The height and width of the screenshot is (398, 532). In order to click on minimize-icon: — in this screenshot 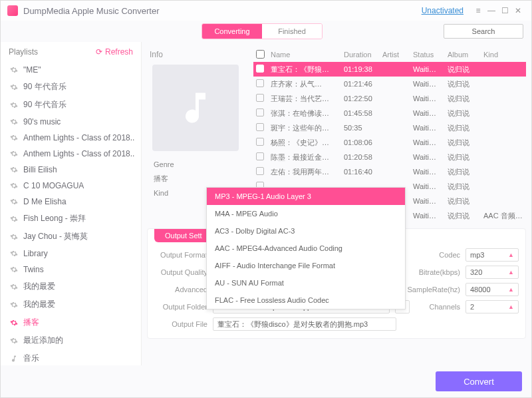, I will do `click(491, 11)`.